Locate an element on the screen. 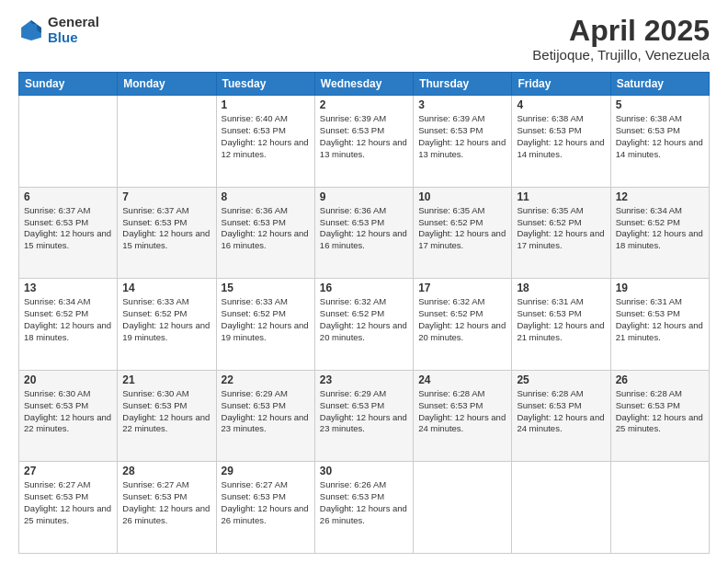 This screenshot has height=563, width=728. table-row: 9Sunrise: 6:36 AM Sunset: 6:53 PM Daylig… is located at coordinates (364, 233).